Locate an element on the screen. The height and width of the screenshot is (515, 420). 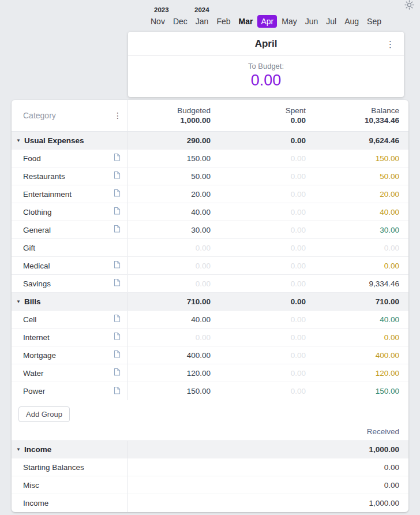
budgeted-value: 120.00 is located at coordinates (170, 373).